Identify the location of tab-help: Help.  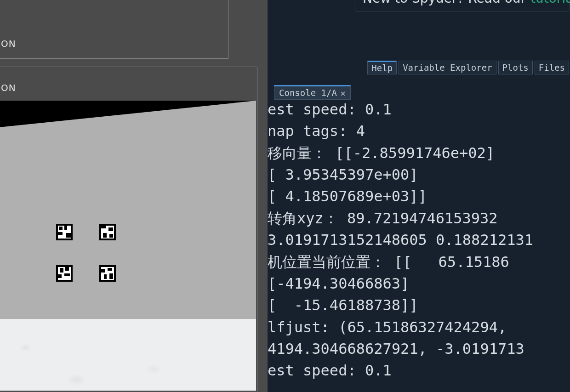
(382, 68).